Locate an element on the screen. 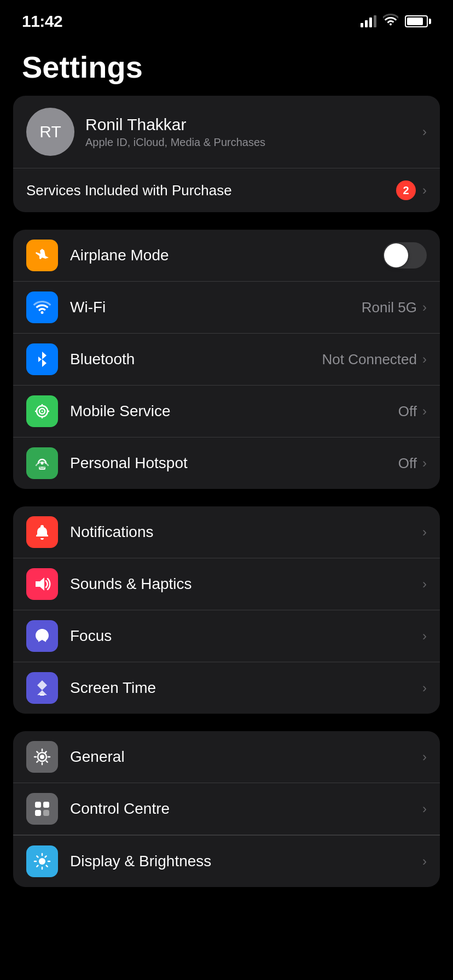  mobile-service-row: Mobile Service Off › is located at coordinates (226, 411).